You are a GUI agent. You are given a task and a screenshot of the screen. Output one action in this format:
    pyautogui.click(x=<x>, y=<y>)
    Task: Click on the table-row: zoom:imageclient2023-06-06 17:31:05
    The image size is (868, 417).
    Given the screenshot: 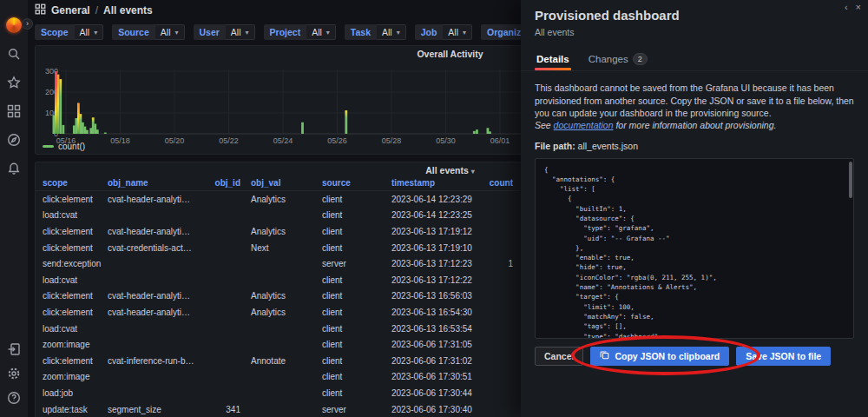 What is the action you would take?
    pyautogui.click(x=278, y=344)
    